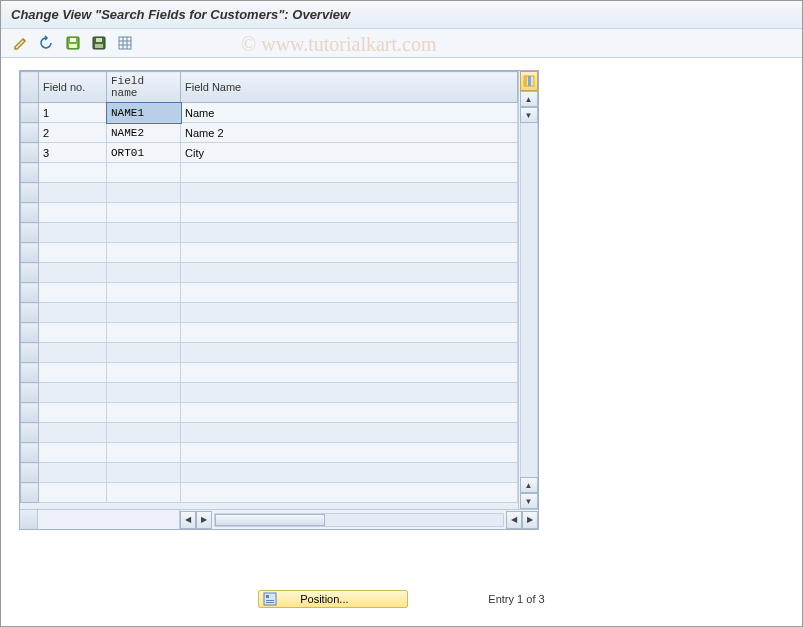  I want to click on cell-field-name: ORT01, so click(144, 153).